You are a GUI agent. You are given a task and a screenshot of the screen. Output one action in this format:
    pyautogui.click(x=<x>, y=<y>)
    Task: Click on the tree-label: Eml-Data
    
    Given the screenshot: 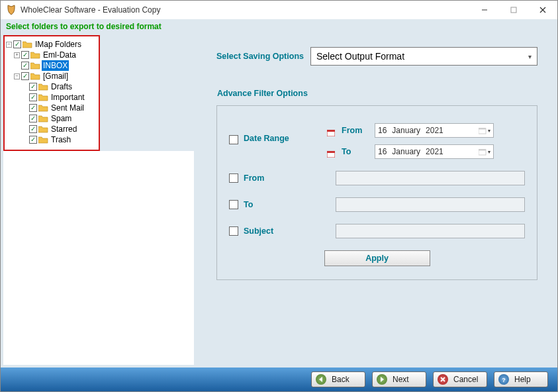 What is the action you would take?
    pyautogui.click(x=60, y=55)
    